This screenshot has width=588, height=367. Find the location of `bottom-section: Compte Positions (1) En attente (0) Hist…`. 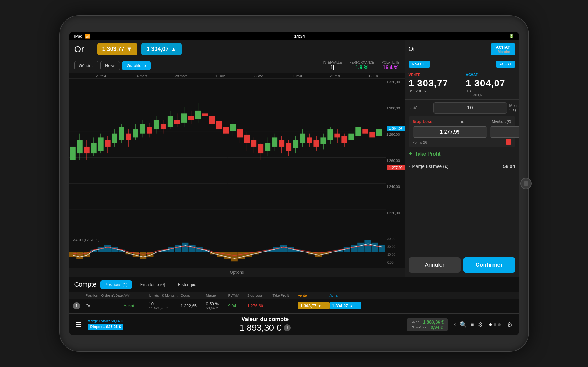

bottom-section: Compte Positions (1) En attente (0) Hist… is located at coordinates (294, 295).